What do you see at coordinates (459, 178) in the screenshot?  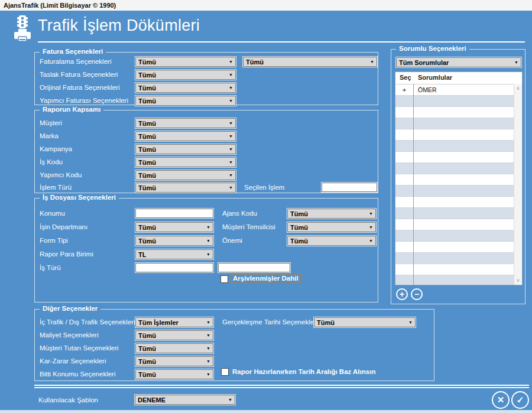 I see `sorumlu-table: Seç Sorumlular + ÖMER ∧ ∨` at bounding box center [459, 178].